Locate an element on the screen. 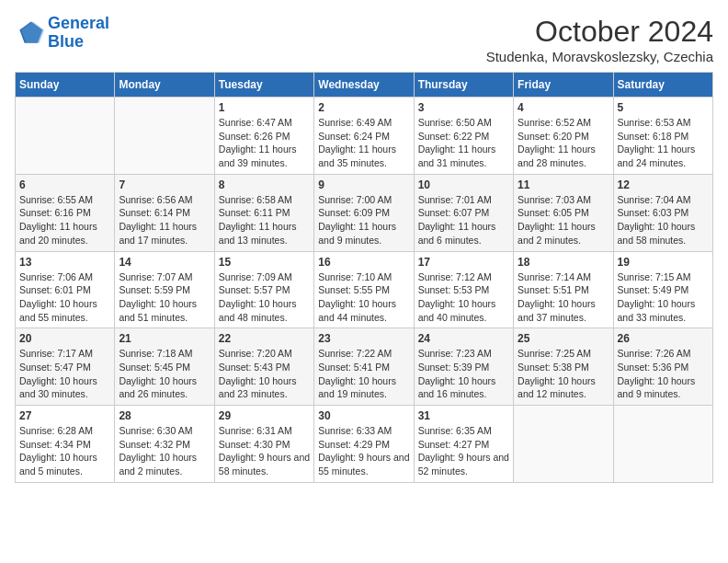 The width and height of the screenshot is (728, 563). calendar-cell: 30Sunrise: 6:33 AMSunset: 4:29 PMDayligh… is located at coordinates (364, 444).